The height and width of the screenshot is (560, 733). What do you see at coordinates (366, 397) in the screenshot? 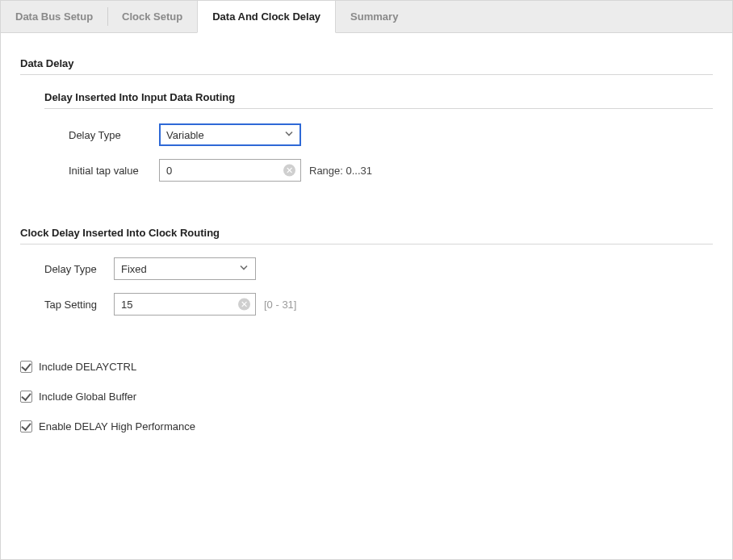
I see `checkbox-include-global-buffer: Include Global Buffer` at bounding box center [366, 397].